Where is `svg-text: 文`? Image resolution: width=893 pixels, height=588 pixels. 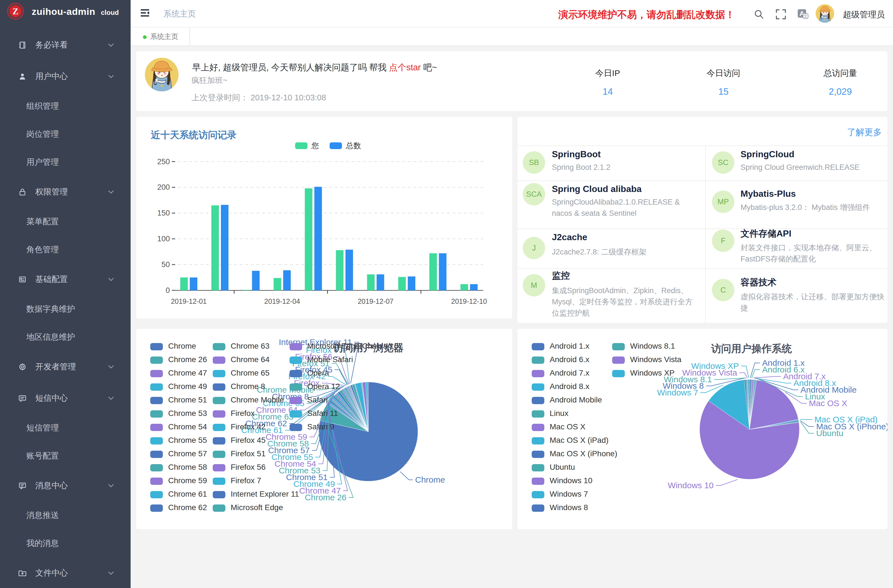 svg-text: 文 is located at coordinates (806, 16).